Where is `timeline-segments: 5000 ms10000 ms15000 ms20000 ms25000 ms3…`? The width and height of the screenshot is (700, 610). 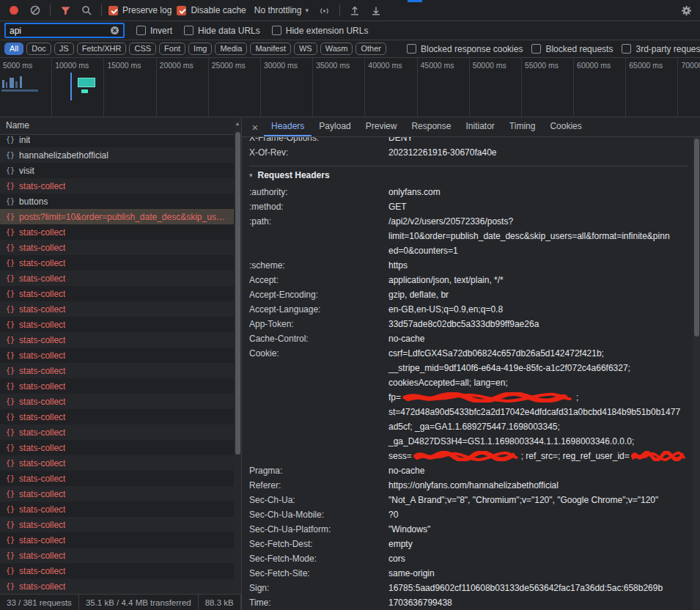
timeline-segments: 5000 ms10000 ms15000 ms20000 ms25000 ms3… is located at coordinates (350, 87).